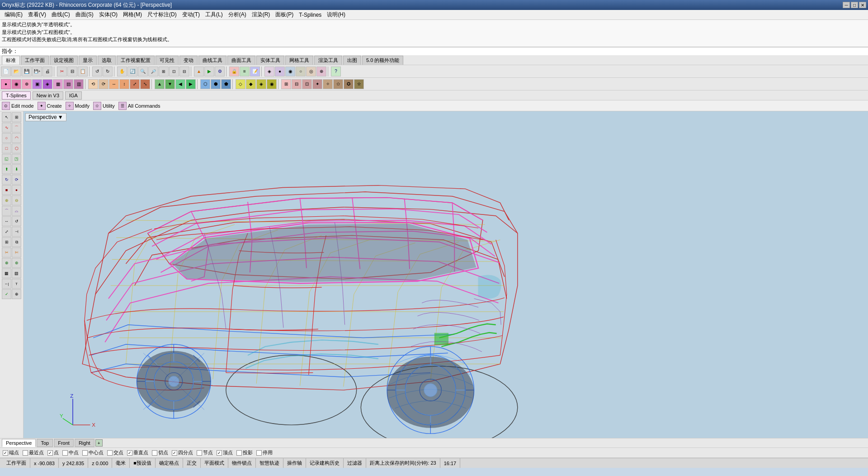 The height and width of the screenshot is (476, 868). Describe the element at coordinates (6, 200) in the screenshot. I see `boolean-union-button: ⊕` at that location.